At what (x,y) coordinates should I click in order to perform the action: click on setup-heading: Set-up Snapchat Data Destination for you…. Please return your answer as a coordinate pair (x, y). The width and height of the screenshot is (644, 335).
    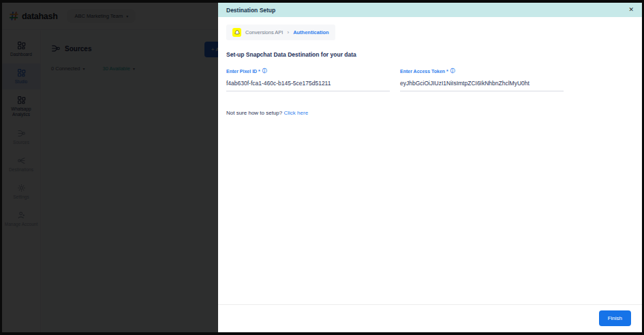
    Looking at the image, I should click on (430, 55).